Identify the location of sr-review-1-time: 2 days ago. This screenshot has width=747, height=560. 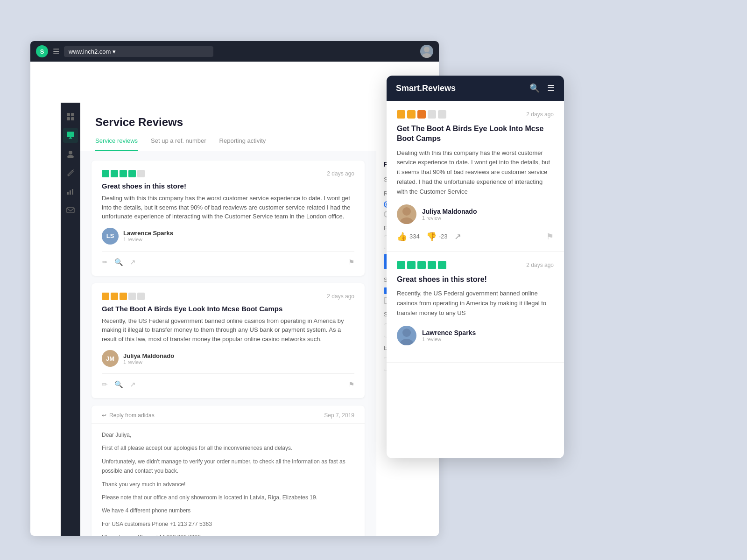
(540, 114).